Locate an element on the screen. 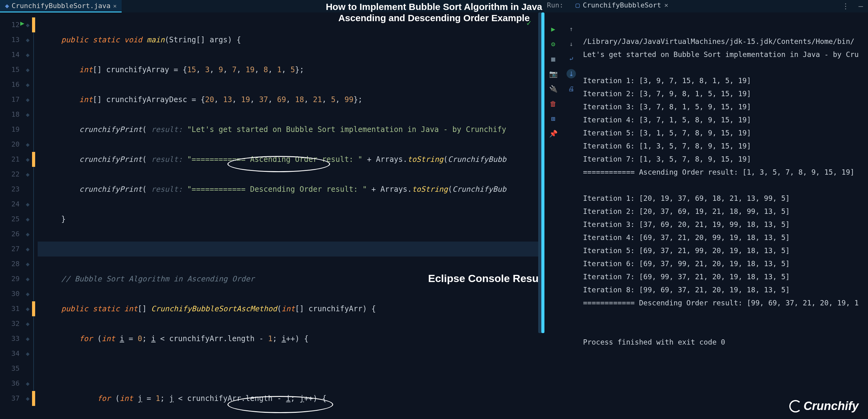 This screenshot has height=419, width=868. console-line: Iteration 8: [99, 69, 37, 21, 20, 19, 18… is located at coordinates (686, 290).